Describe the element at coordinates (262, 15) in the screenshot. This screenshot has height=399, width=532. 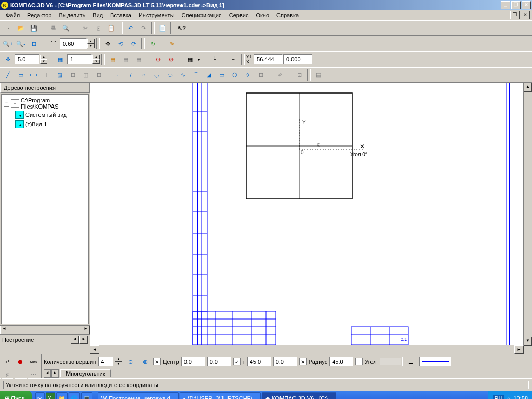
I see `menu-window: Окно` at that location.